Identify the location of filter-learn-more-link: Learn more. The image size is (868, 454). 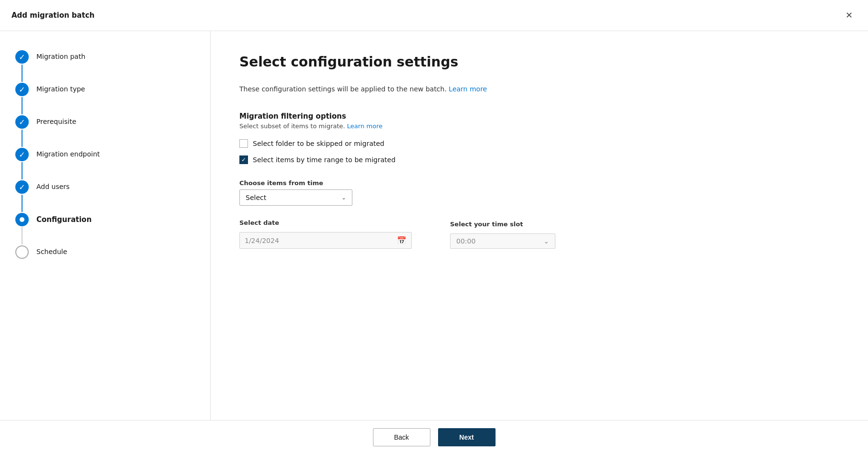
(365, 126).